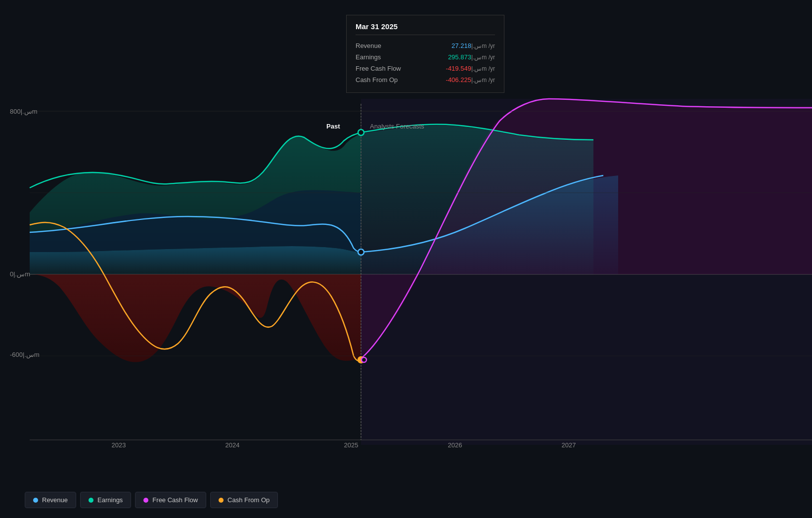 The image size is (812, 518). What do you see at coordinates (20, 274) in the screenshot?
I see `y-label-0: 0|.سm` at bounding box center [20, 274].